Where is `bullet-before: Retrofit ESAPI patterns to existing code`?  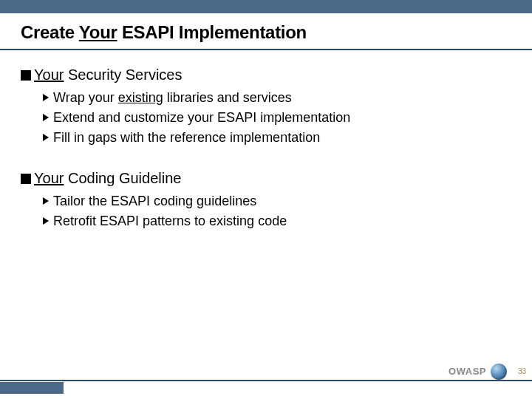
bullet-before: Retrofit ESAPI patterns to existing code is located at coordinates (170, 221).